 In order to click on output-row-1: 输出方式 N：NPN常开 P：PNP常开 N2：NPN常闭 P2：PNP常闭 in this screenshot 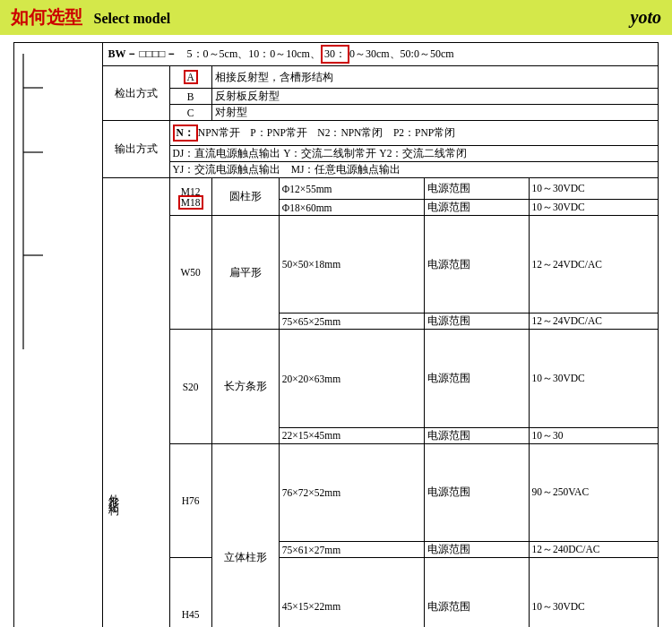, I will do `click(337, 133)`.